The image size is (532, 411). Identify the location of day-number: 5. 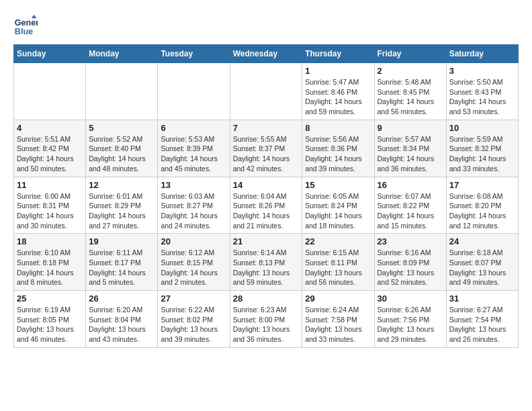
(122, 128).